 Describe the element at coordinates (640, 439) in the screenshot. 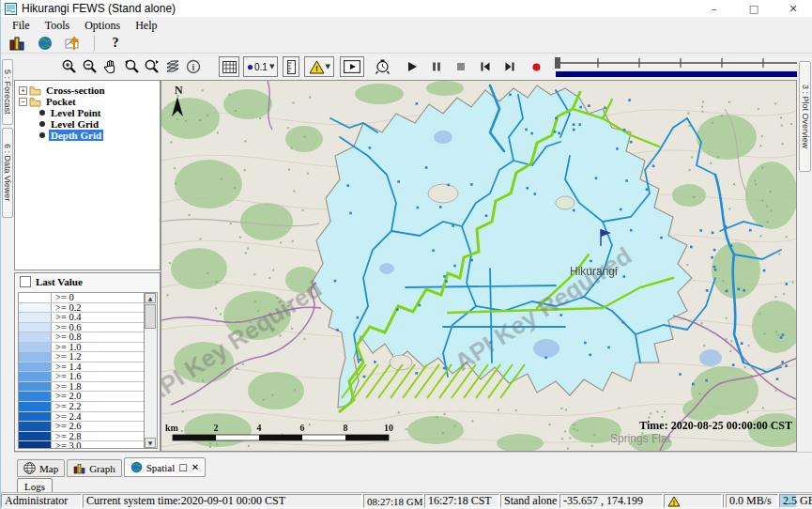

I see `place-label-springs-flat: Springs Flat` at that location.